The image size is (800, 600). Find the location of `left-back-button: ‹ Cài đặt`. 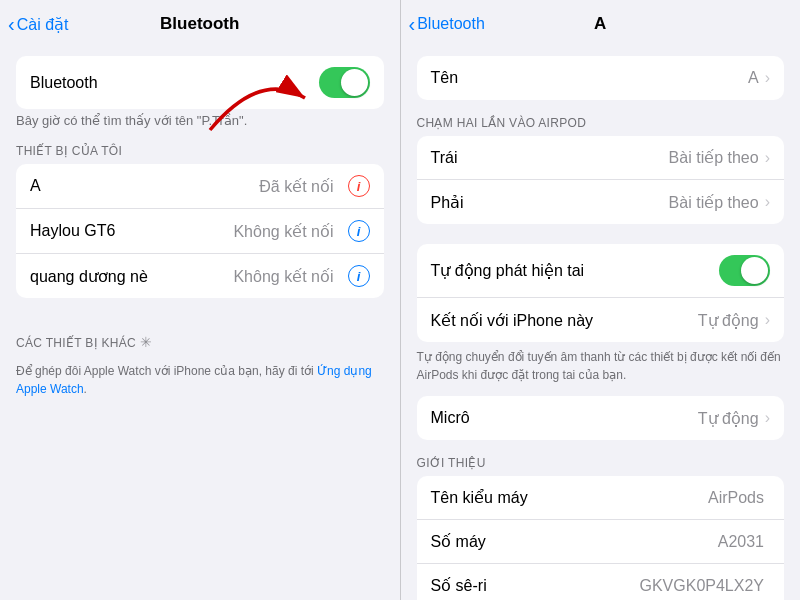

left-back-button: ‹ Cài đặt is located at coordinates (38, 24).